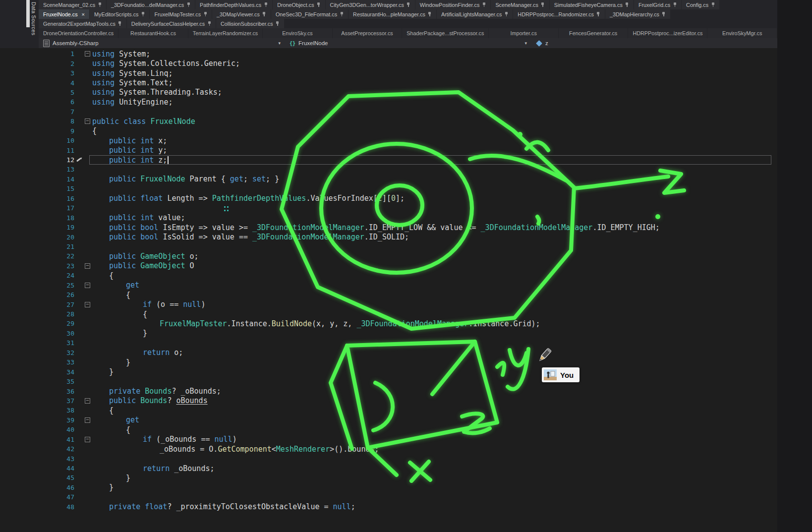  What do you see at coordinates (593, 33) in the screenshot?
I see `tab-fencesgenerator-cs: FencesGenerator.cs` at bounding box center [593, 33].